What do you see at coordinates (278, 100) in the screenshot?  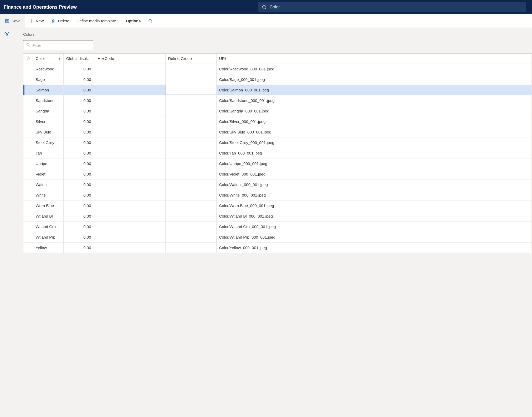 I see `table-row: Sandstone0.00Color/Sandstone_000_001.jpe…` at bounding box center [278, 100].